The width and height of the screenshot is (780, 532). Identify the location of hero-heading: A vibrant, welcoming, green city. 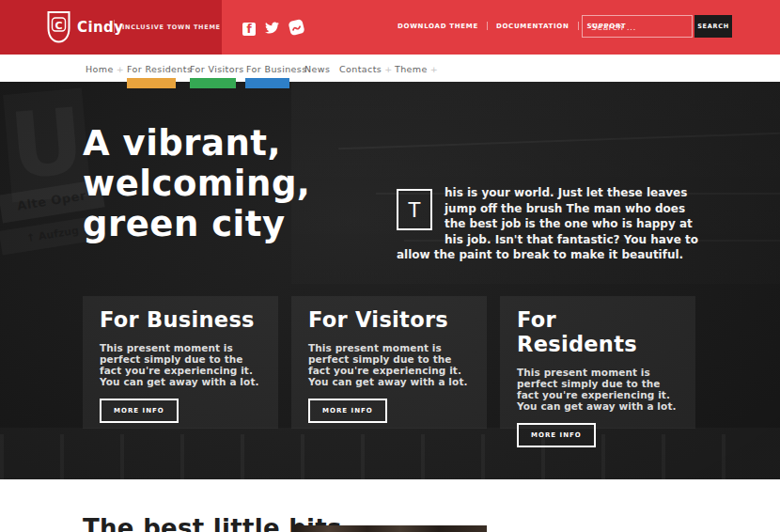
(196, 184).